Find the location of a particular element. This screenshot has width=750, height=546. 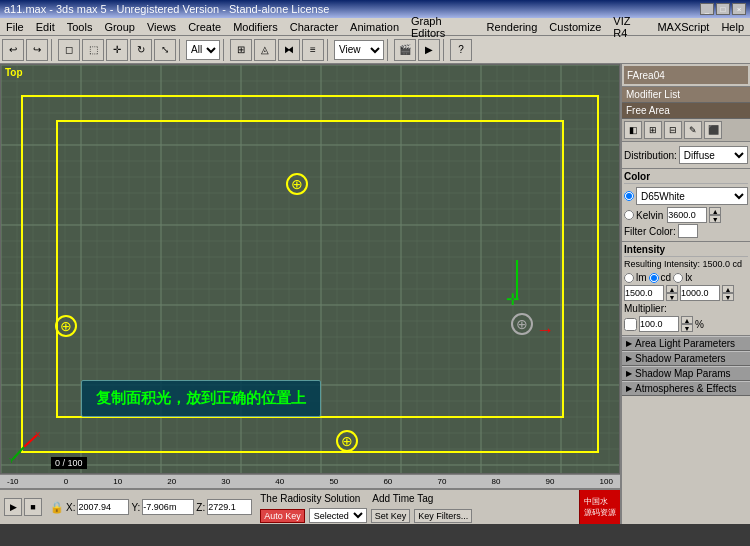

menu-customize: Customize is located at coordinates (575, 27).